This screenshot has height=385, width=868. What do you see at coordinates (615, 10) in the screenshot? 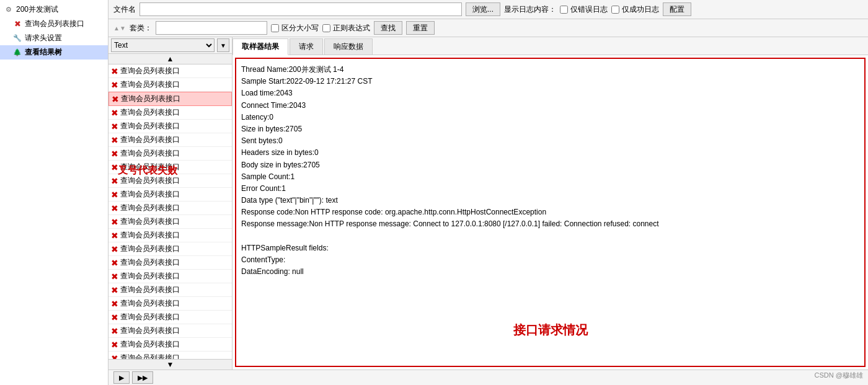
I see `success-log-checkbox` at bounding box center [615, 10].